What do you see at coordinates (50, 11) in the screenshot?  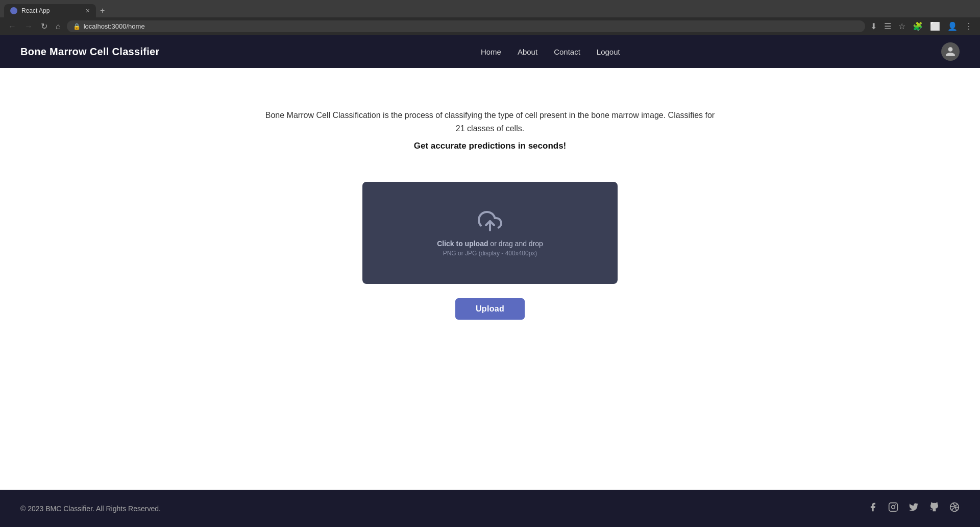 I see `browser-tab: React App ×` at bounding box center [50, 11].